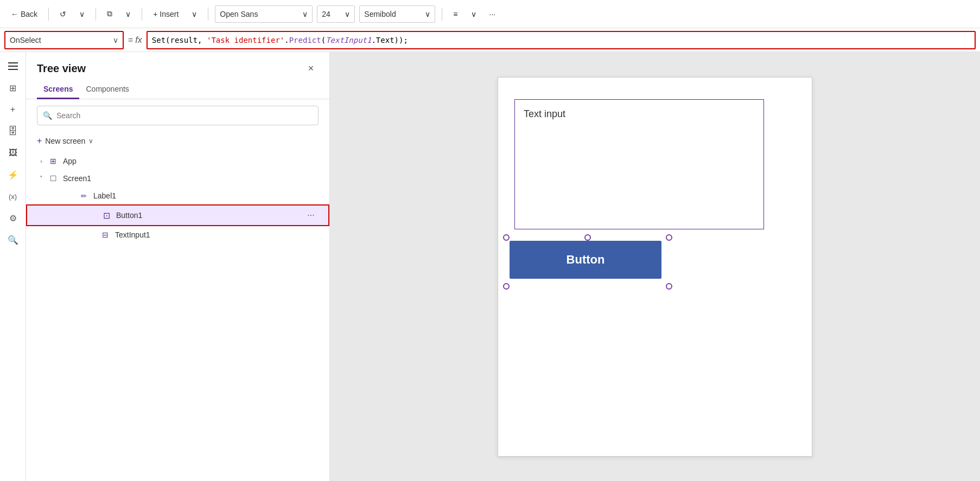 This screenshot has width=980, height=481. Describe the element at coordinates (194, 14) in the screenshot. I see `insert-dropdown-button: ∨` at that location.